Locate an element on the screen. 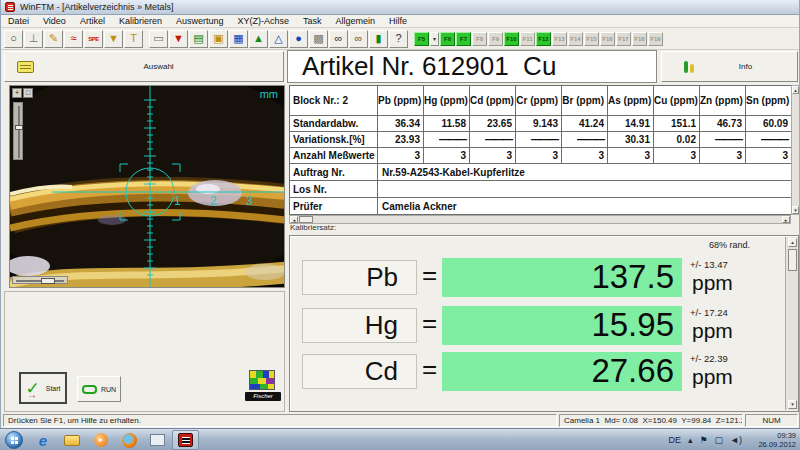 Image resolution: width=800 pixels, height=450 pixels. fkey-f5-button: F5 is located at coordinates (422, 39).